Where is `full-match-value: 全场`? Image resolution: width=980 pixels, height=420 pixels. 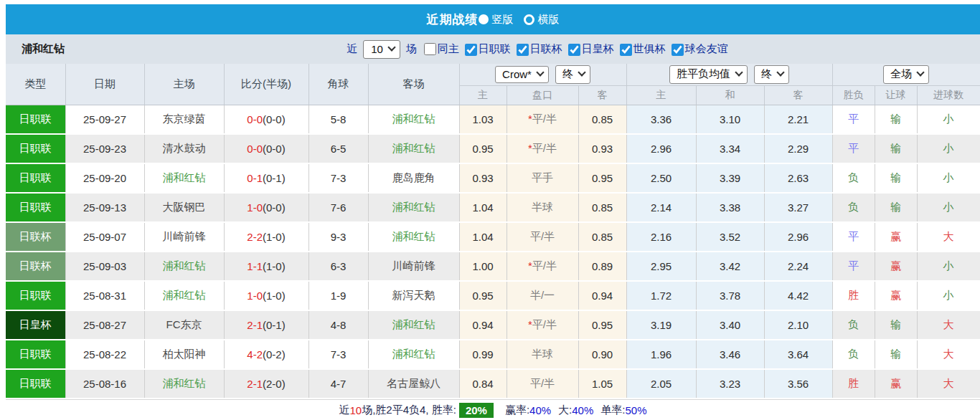
full-match-value: 全场 is located at coordinates (901, 75).